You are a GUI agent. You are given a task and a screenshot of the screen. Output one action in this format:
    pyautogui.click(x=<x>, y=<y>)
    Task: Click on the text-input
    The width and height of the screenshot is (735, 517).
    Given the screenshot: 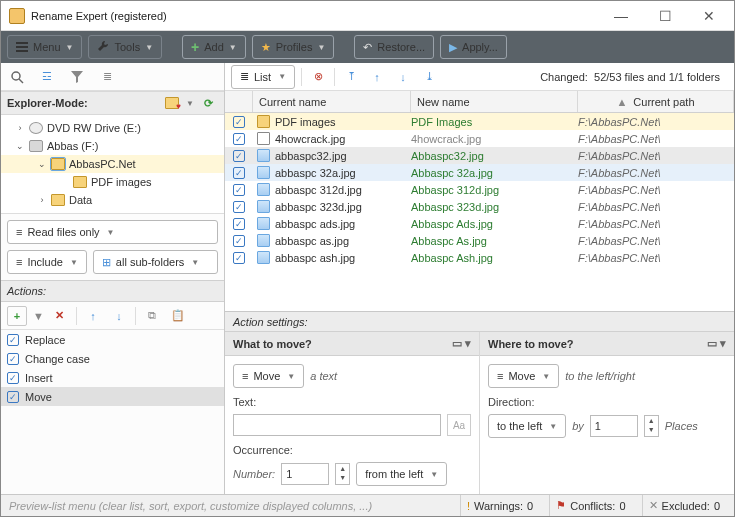 What is the action you would take?
    pyautogui.click(x=337, y=425)
    